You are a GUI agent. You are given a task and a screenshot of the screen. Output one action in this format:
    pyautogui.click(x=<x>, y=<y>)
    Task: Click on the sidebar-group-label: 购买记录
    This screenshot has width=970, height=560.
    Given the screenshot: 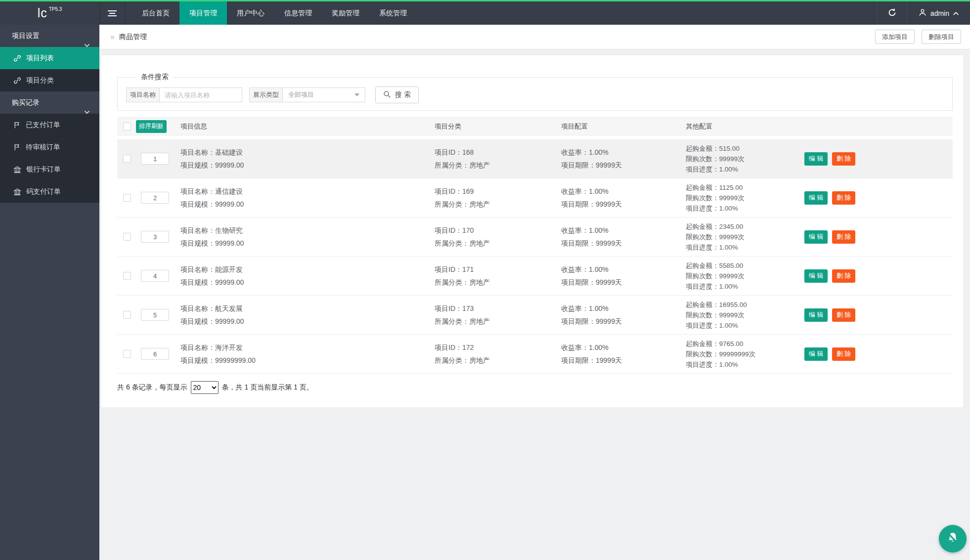 What is the action you would take?
    pyautogui.click(x=26, y=102)
    